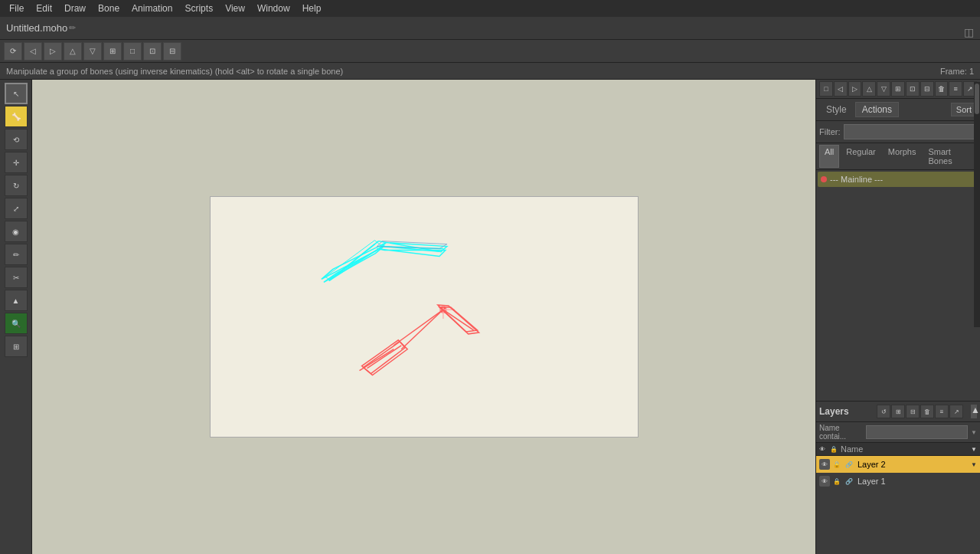 This screenshot has height=554, width=980. What do you see at coordinates (898, 481) in the screenshot?
I see `layer-row-1: 👁 🔒 🔗 Layer 1` at bounding box center [898, 481].